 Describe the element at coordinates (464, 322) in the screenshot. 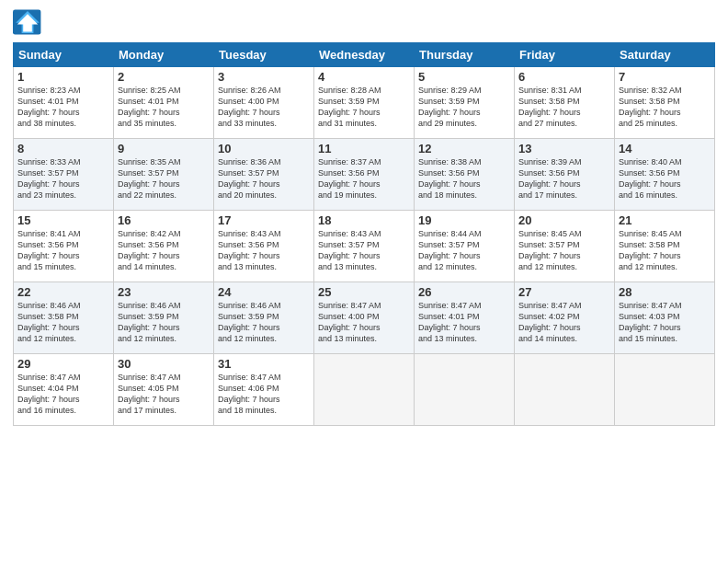

I see `cell-info: Sunrise: 8:47 AMSunset: 4:01 PMDaylight:…` at that location.